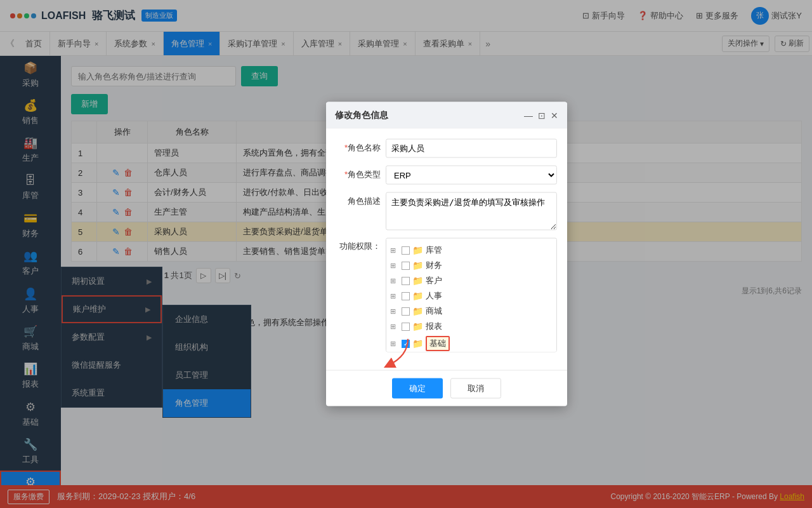 Image resolution: width=812 pixels, height=508 pixels. What do you see at coordinates (447, 175) in the screenshot?
I see `role-type-row: *角色类型 ERP` at bounding box center [447, 175].